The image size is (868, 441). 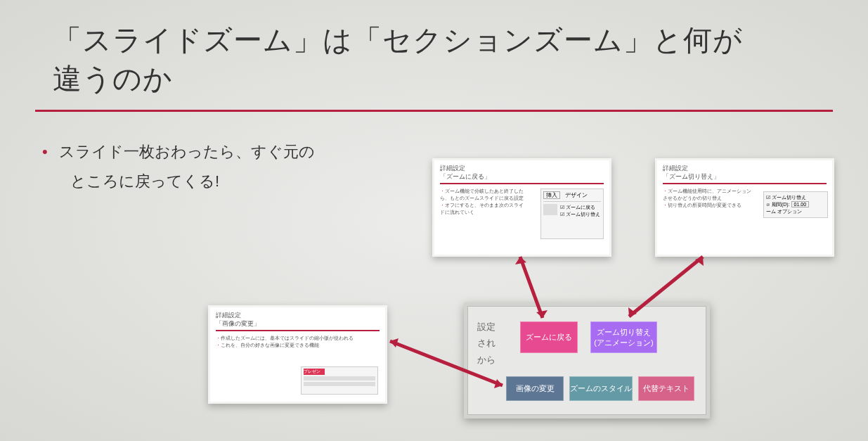 What do you see at coordinates (314, 371) in the screenshot?
I see `thumb-left-badge: プレゼン` at bounding box center [314, 371].